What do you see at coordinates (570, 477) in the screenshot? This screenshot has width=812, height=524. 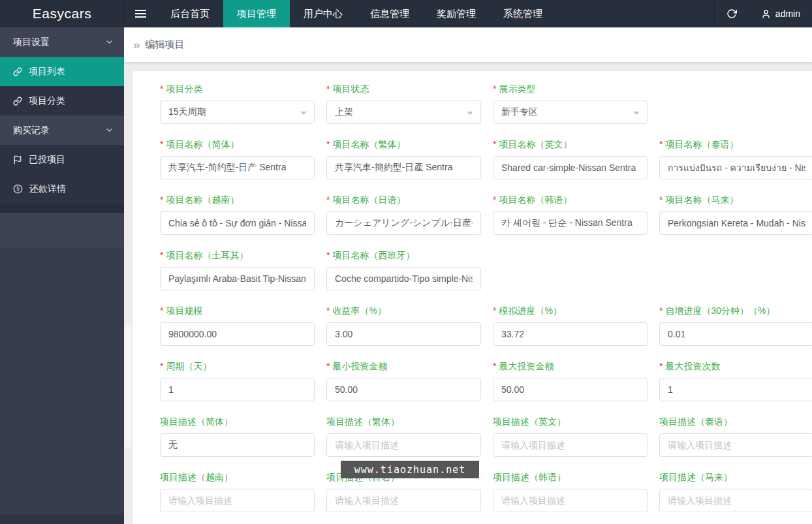 I see `field-label: 项目描述（韩语）` at bounding box center [570, 477].